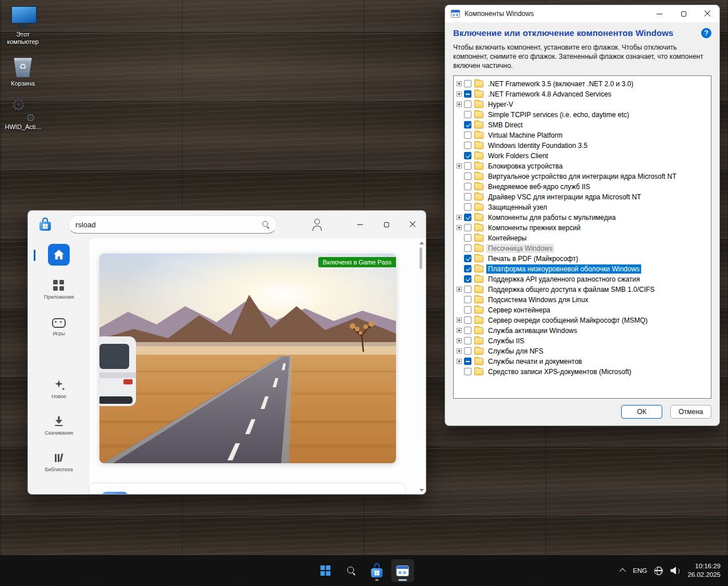 Image resolution: width=728 pixels, height=586 pixels. What do you see at coordinates (622, 571) in the screenshot?
I see `tray-expand-icon` at bounding box center [622, 571].